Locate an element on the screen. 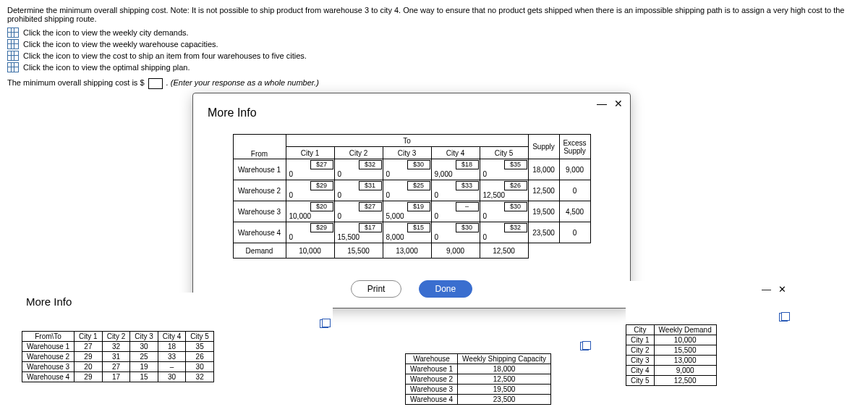 This screenshot has height=420, width=868. link-optimal-plan: Click the icon to view the optimal shipp… is located at coordinates (107, 67).